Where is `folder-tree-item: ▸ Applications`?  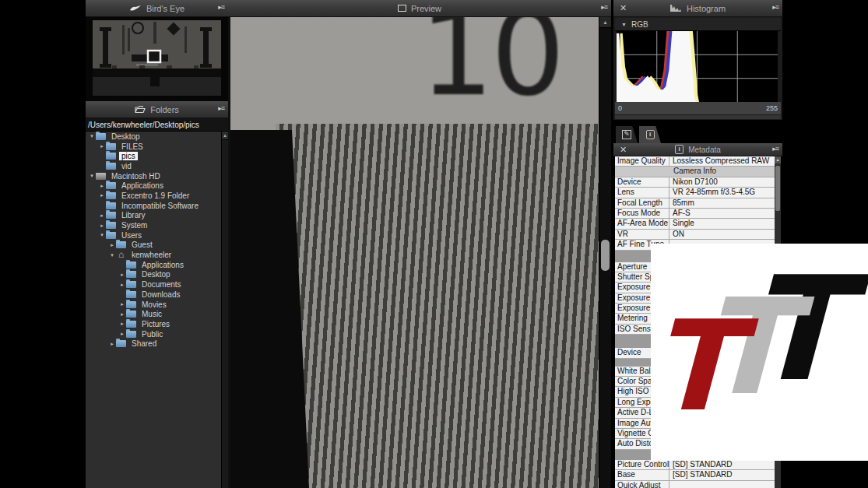 folder-tree-item: ▸ Applications is located at coordinates (154, 185).